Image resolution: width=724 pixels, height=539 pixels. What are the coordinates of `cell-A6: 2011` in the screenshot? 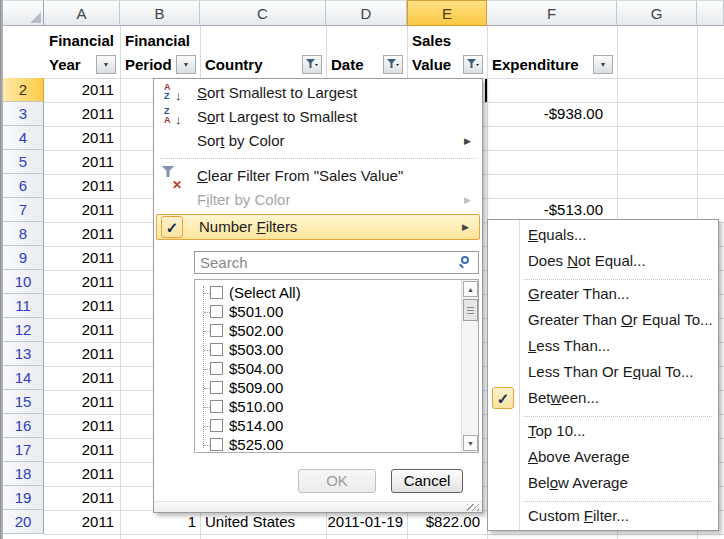 It's located at (82, 186).